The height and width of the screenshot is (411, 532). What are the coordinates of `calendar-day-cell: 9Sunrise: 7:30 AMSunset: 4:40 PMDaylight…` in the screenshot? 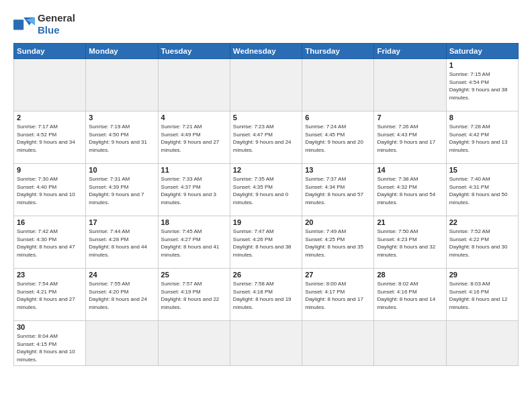 It's located at (50, 190).